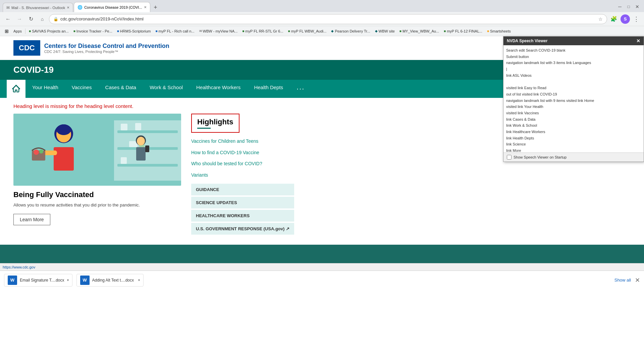 The image size is (644, 362). What do you see at coordinates (322, 31) in the screenshot?
I see `bookmarks-bar: ⊞ Apps ■SAVVAS Projects an... ■Invoice T…` at bounding box center [322, 31].